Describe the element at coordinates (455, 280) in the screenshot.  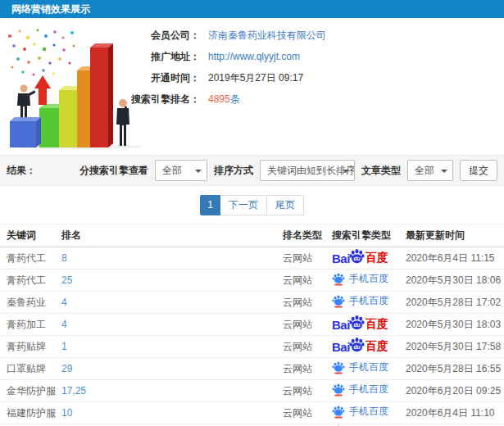
I see `updated-cell: 2020年5月30日 18:06` at that location.